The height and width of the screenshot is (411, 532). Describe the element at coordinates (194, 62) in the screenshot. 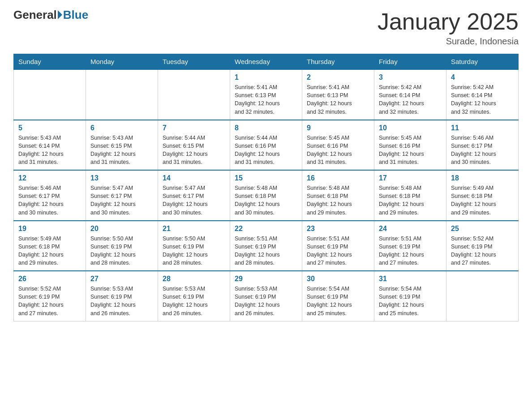

I see `weekday-header-tuesday: Tuesday` at that location.